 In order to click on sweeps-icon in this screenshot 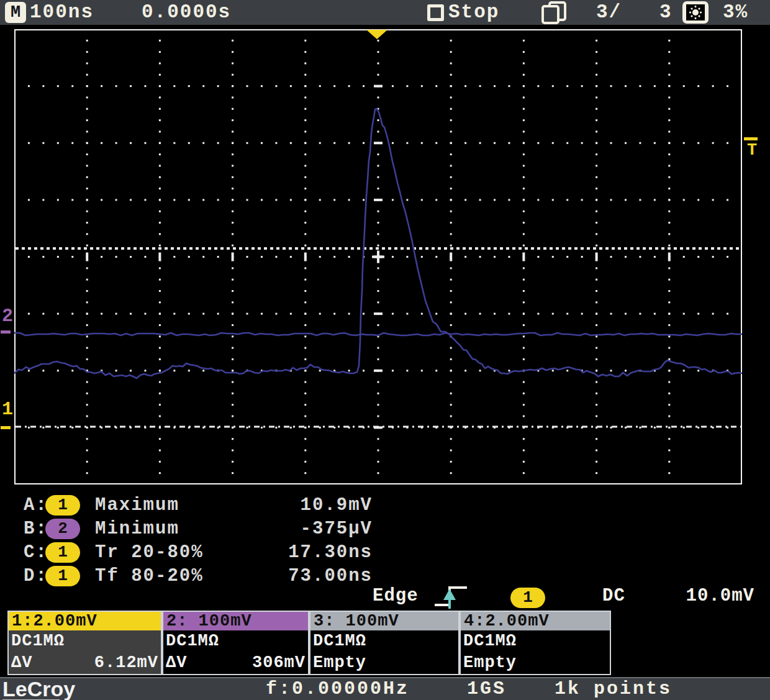, I will do `click(553, 12)`.